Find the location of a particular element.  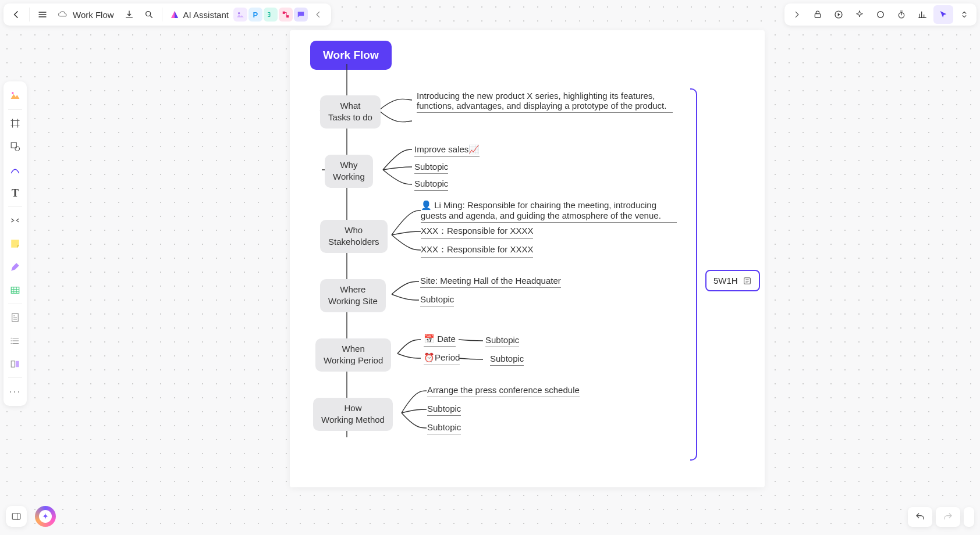

chart-button is located at coordinates (922, 15).